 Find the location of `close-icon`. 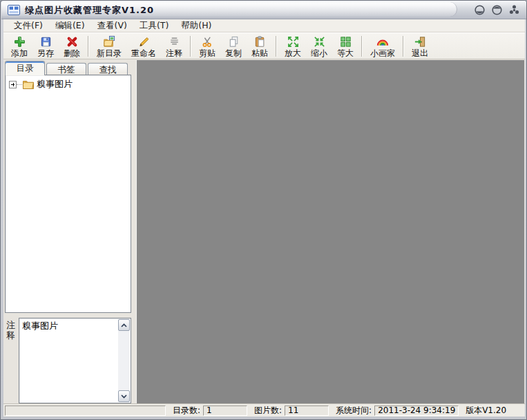

close-icon is located at coordinates (514, 10).